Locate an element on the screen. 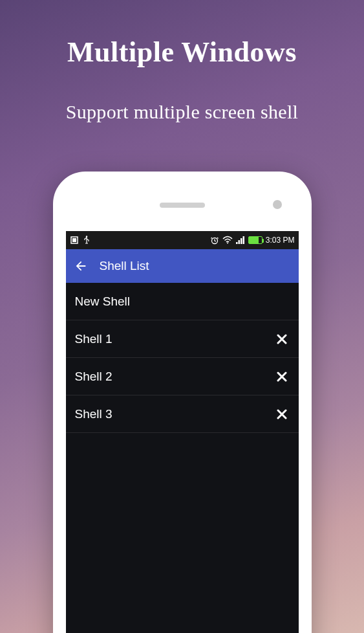 The width and height of the screenshot is (364, 633). usb-icon is located at coordinates (87, 240).